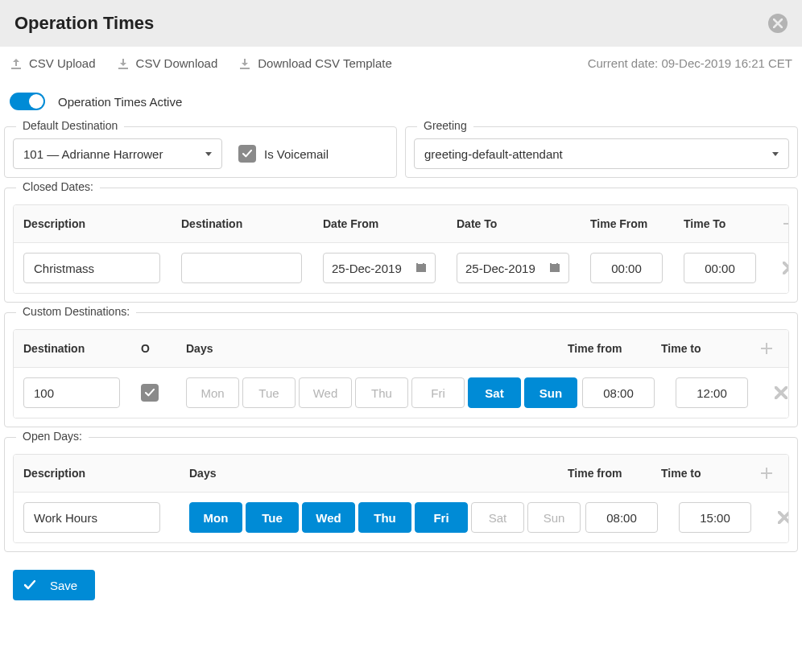  I want to click on operation-active-toggle, so click(27, 101).